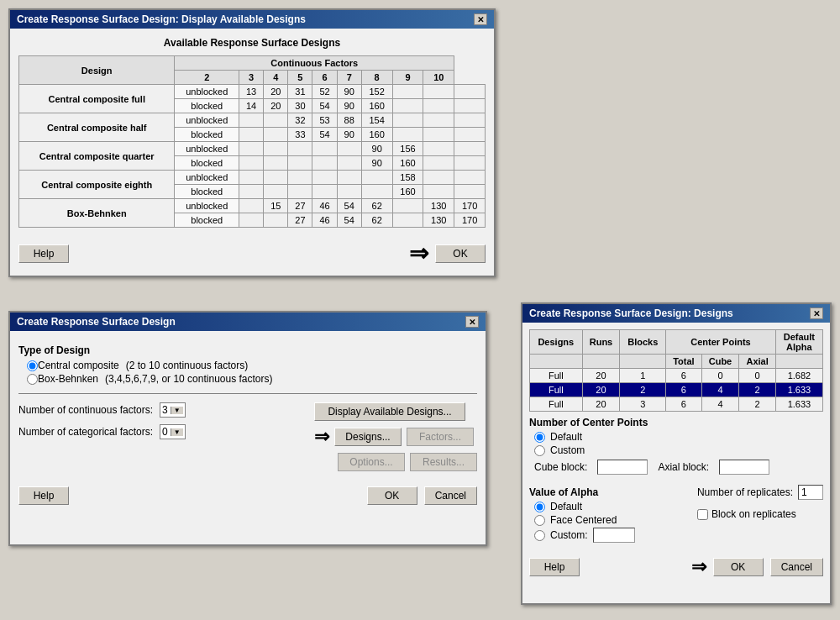  What do you see at coordinates (811, 492) in the screenshot?
I see `num-replicates-input` at bounding box center [811, 492].